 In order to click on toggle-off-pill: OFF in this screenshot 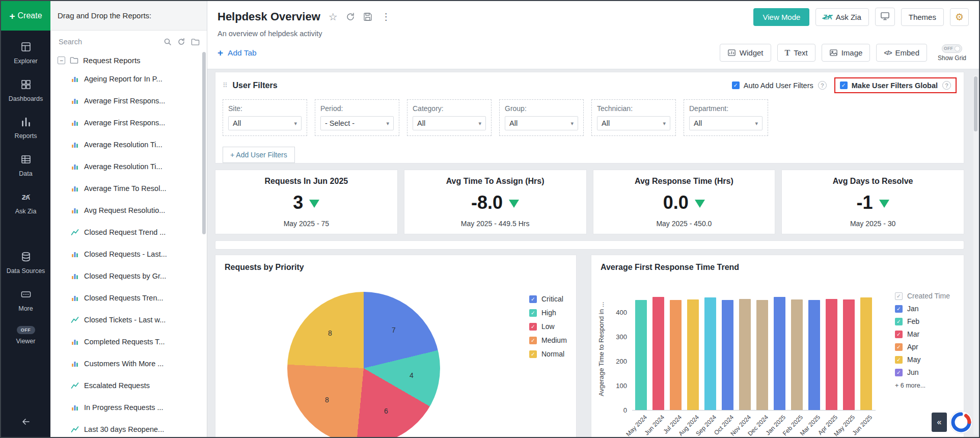, I will do `click(952, 49)`.